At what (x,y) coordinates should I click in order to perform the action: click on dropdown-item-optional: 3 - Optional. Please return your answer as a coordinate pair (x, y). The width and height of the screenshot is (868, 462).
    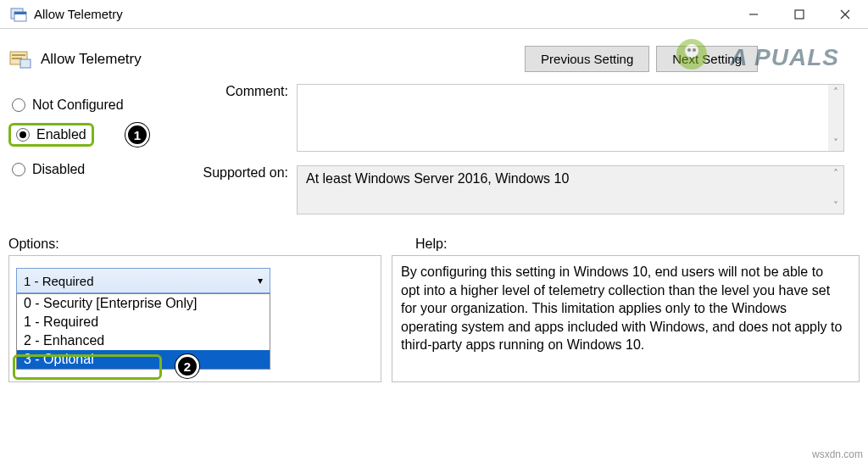
    Looking at the image, I should click on (143, 359).